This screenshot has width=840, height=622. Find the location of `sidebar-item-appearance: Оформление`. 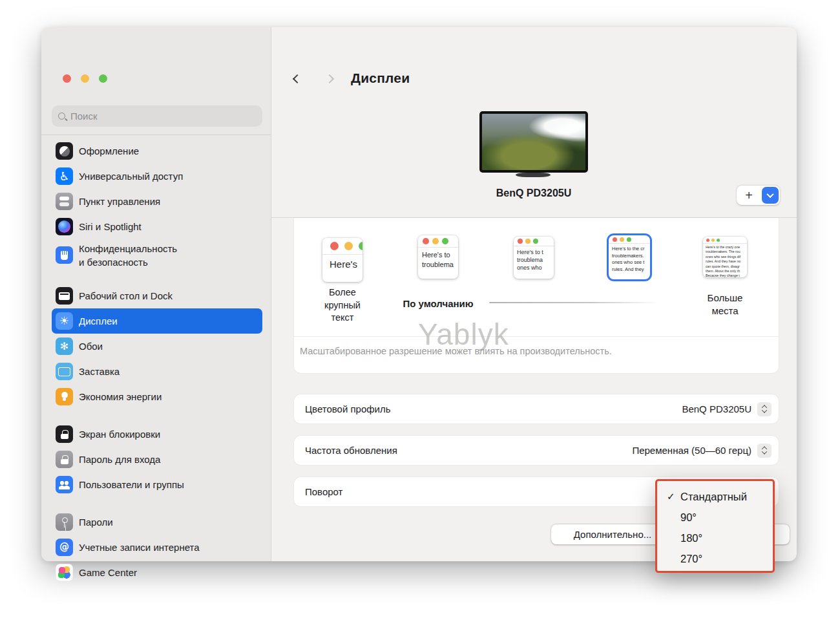

sidebar-item-appearance: Оформление is located at coordinates (157, 151).